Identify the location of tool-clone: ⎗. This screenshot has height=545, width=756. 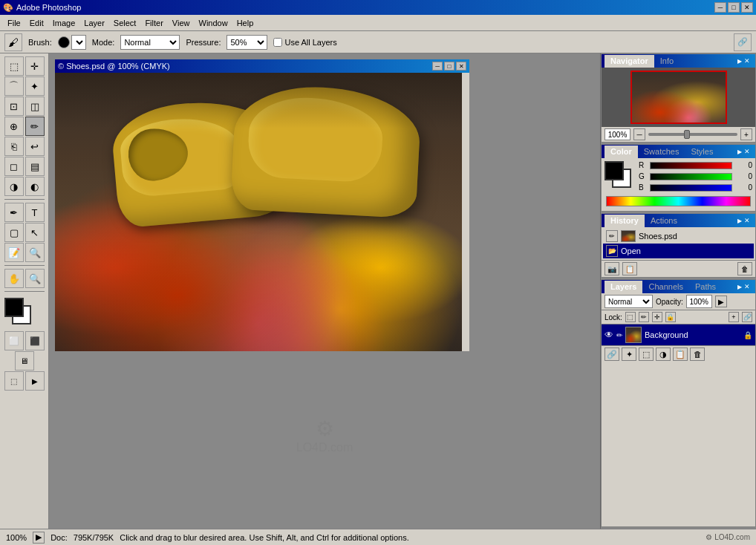
(14, 146).